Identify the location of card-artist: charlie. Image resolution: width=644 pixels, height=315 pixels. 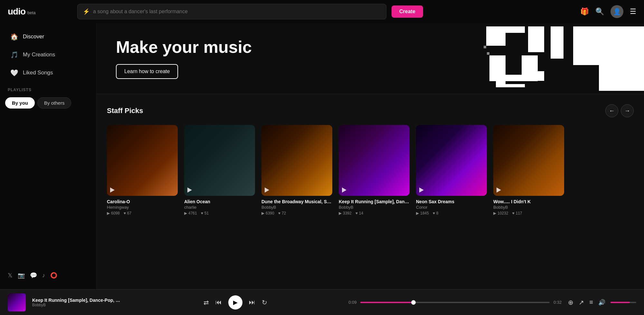
(220, 207).